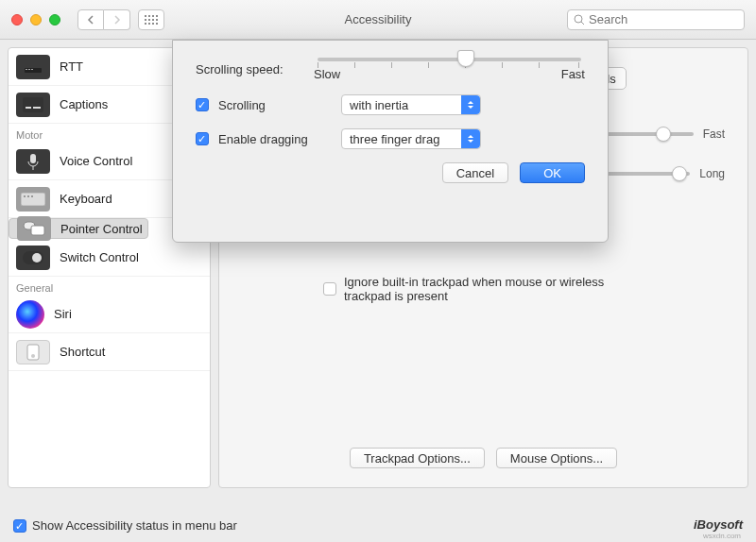 This screenshot has width=756, height=542. Describe the element at coordinates (33, 105) in the screenshot. I see `captions-icon` at that location.